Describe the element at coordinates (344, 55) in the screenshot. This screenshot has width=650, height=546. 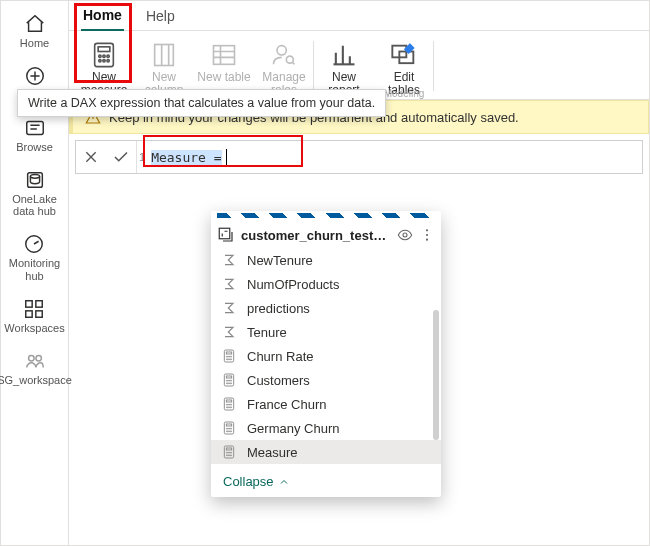
I see `chart-icon` at that location.